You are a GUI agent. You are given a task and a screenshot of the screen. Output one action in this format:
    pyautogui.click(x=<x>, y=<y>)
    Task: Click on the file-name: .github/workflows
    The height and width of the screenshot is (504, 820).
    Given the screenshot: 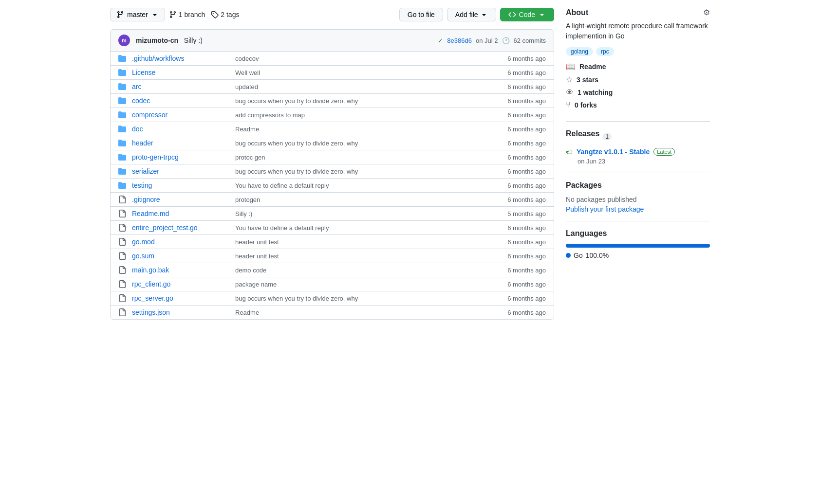 What is the action you would take?
    pyautogui.click(x=181, y=58)
    